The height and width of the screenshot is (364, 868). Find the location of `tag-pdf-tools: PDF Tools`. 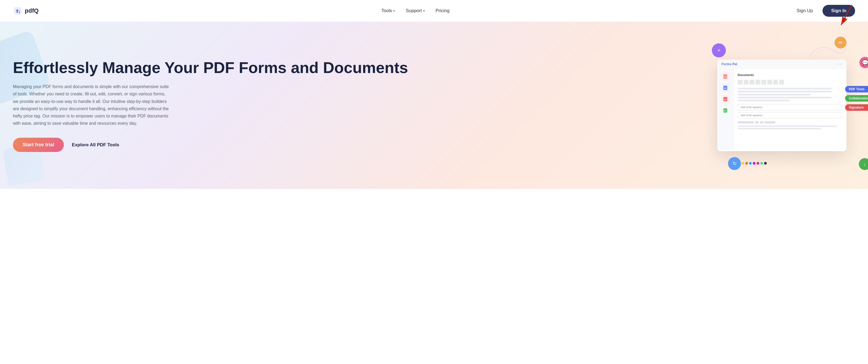

tag-pdf-tools: PDF Tools is located at coordinates (857, 89).